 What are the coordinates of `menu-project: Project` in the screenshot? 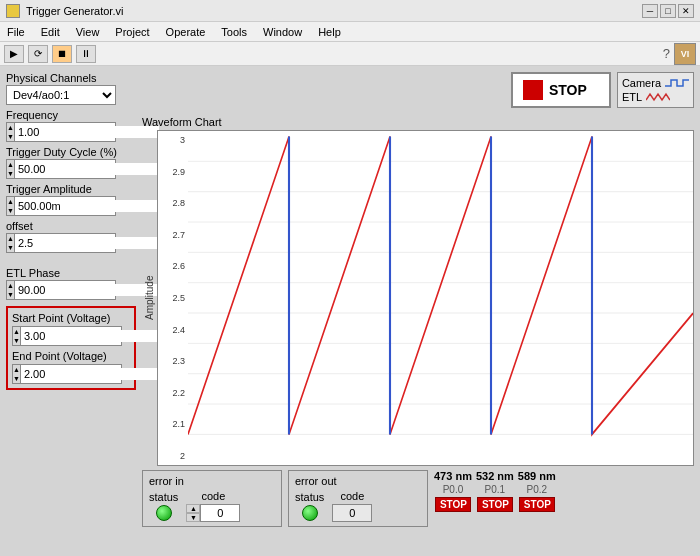 It's located at (132, 32).